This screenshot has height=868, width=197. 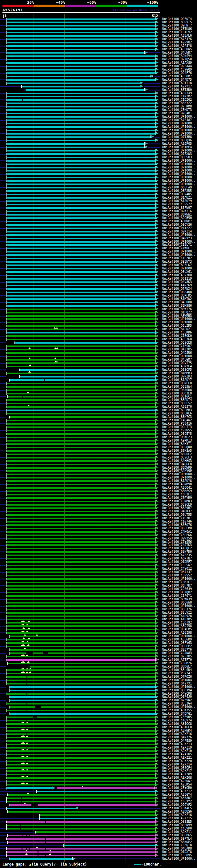 What do you see at coordinates (137, 865) in the screenshot?
I see `scale-marker-icon` at bounding box center [137, 865].